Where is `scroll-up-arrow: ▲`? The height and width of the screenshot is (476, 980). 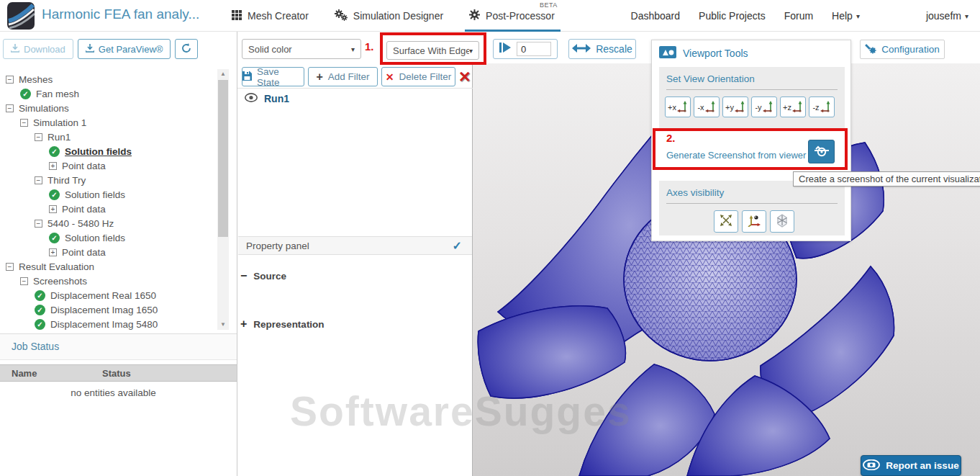
scroll-up-arrow: ▲ is located at coordinates (223, 74).